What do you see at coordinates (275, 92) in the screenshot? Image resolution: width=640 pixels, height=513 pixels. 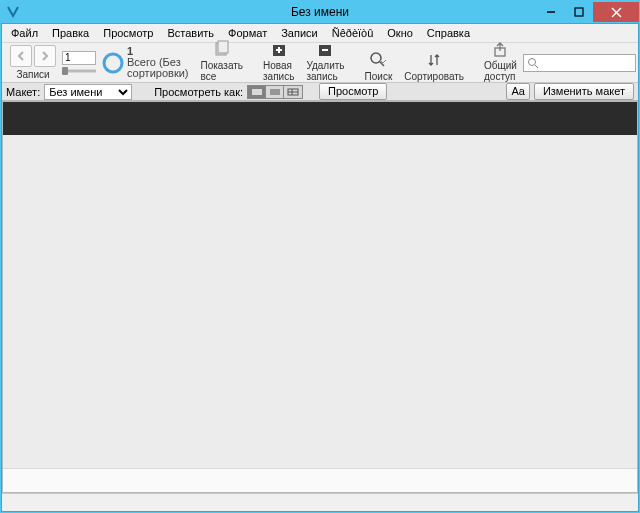 I see `view-mode-toggles` at bounding box center [275, 92].